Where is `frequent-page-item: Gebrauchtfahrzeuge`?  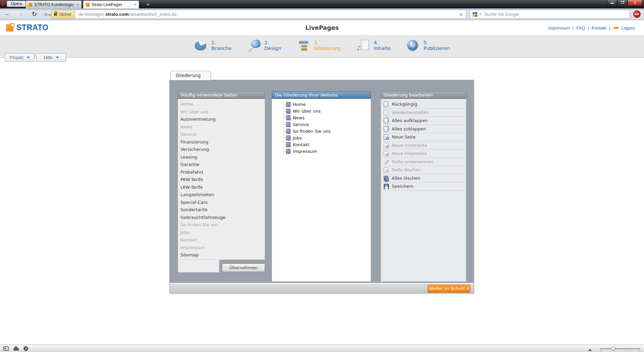
frequent-page-item: Gebrauchtfahrzeuge is located at coordinates (223, 218).